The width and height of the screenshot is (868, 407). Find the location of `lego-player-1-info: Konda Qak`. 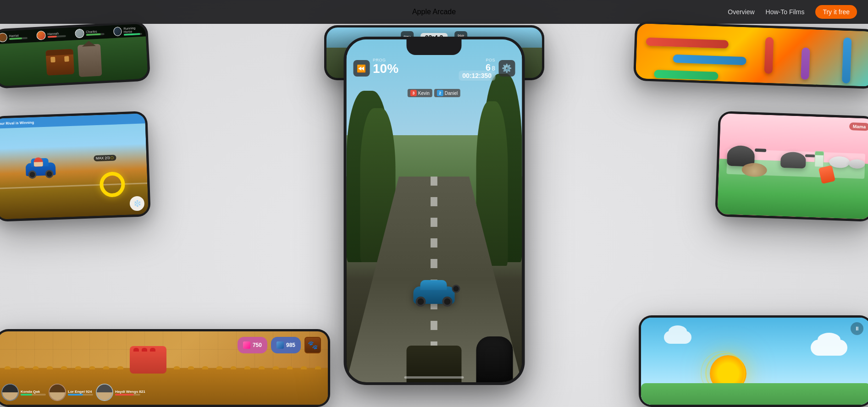

lego-player-1-info: Konda Qak is located at coordinates (33, 392).